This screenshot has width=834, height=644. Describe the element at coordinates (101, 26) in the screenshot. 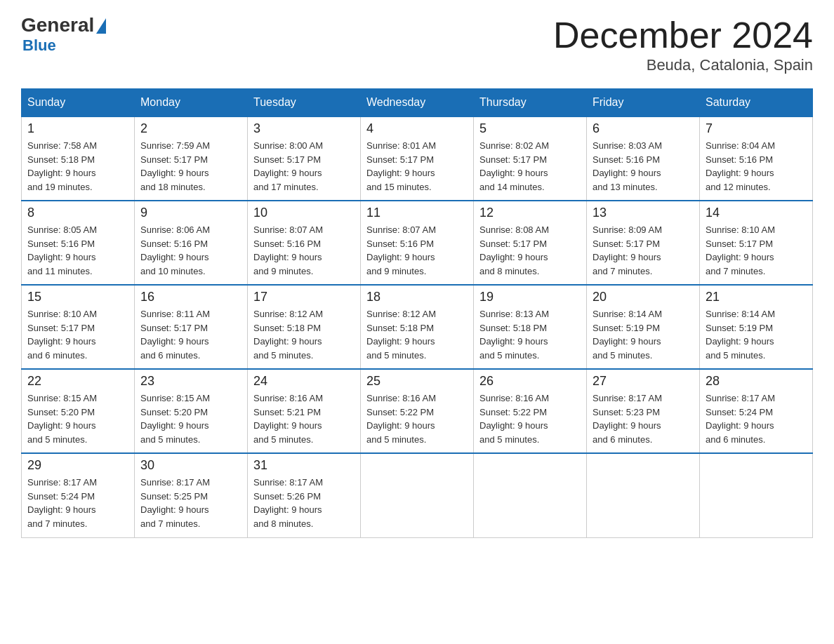

I see `logo-triangle-icon` at that location.